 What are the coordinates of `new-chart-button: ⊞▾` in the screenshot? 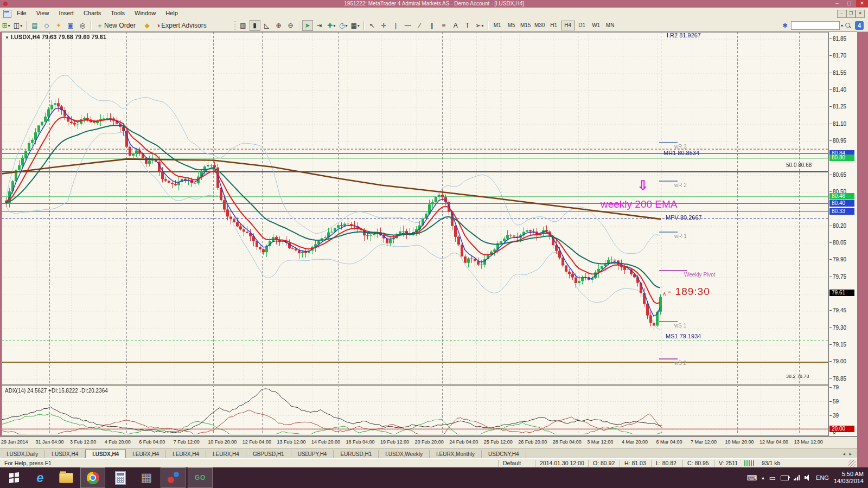 It's located at (6, 25).